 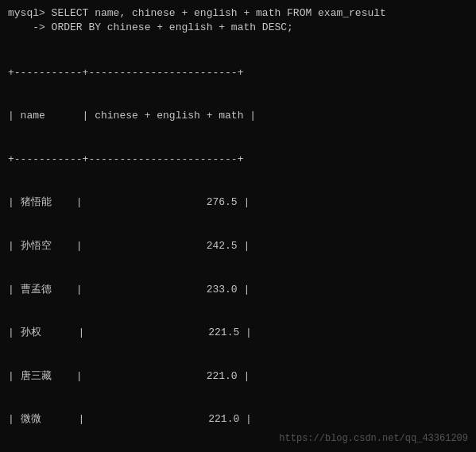 I want to click on table1-row-4: | 唐三藏 | 221.0 |, so click(x=238, y=377).